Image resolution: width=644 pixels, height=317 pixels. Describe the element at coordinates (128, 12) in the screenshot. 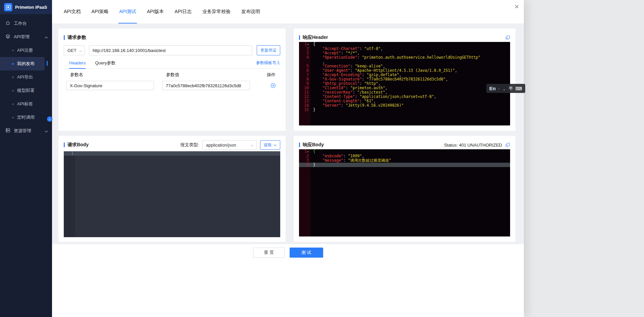

I see `tab-api-test: API测试` at that location.